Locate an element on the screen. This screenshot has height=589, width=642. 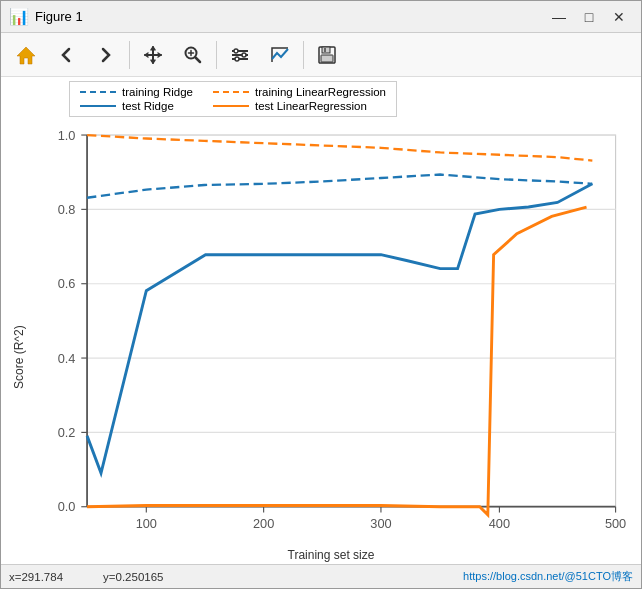
home-button is located at coordinates (26, 55).